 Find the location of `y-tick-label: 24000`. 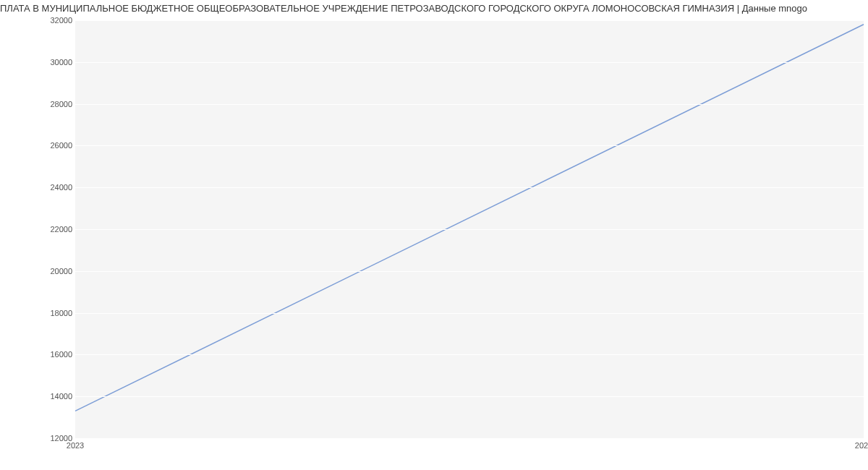

y-tick-label: 24000 is located at coordinates (51, 187).